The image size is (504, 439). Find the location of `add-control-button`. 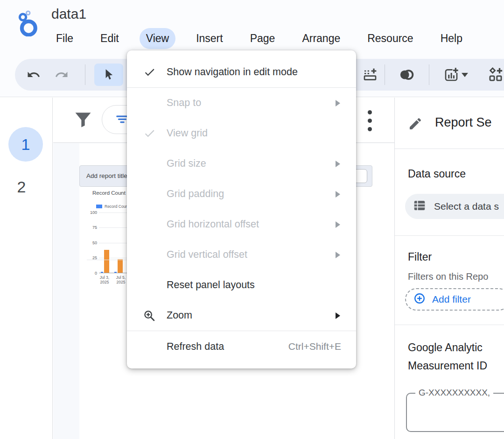

add-control-button is located at coordinates (494, 75).